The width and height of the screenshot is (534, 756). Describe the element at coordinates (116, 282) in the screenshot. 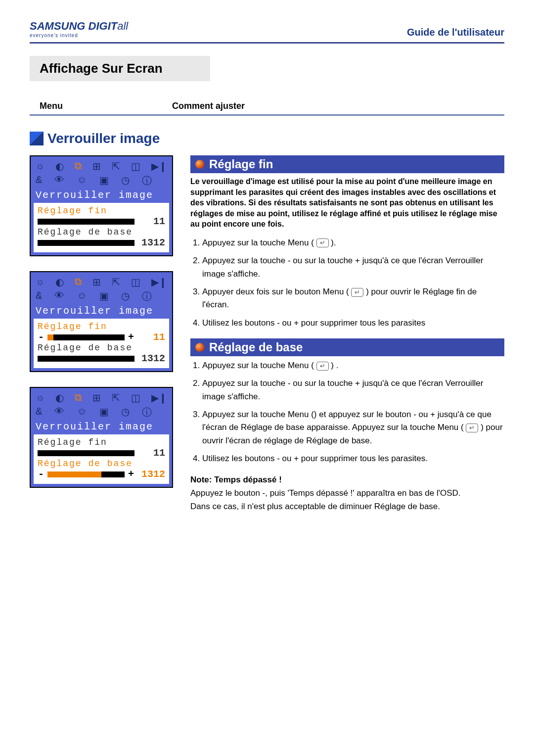

I see `expand-icon: ⇱` at that location.